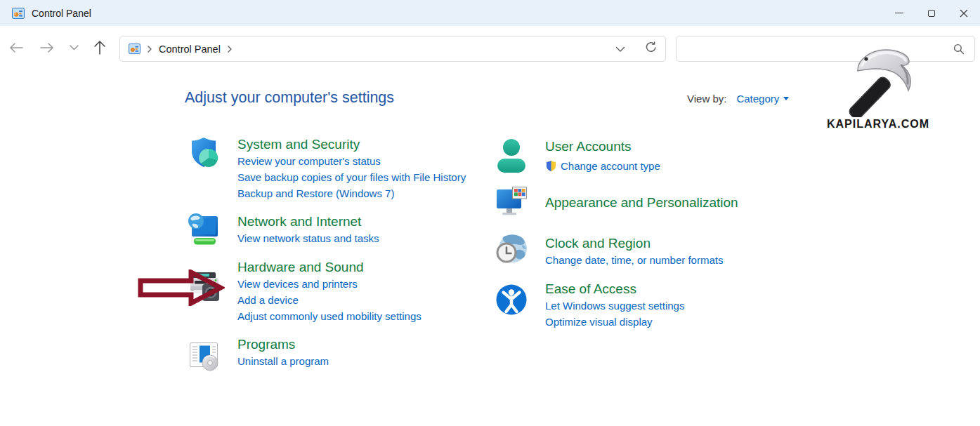 This screenshot has height=426, width=980. What do you see at coordinates (551, 166) in the screenshot?
I see `uac-shield-icon` at bounding box center [551, 166].